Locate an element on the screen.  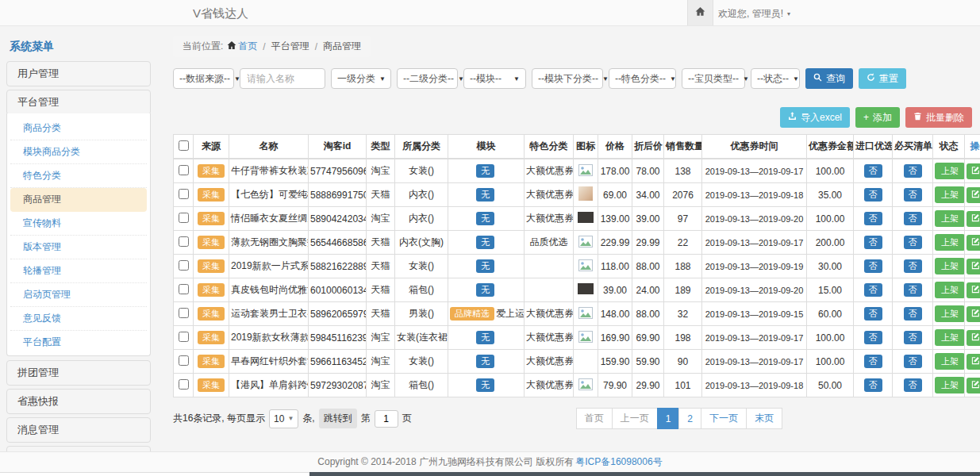
sidebar-item-goods-management: 商品管理 is located at coordinates (79, 200).